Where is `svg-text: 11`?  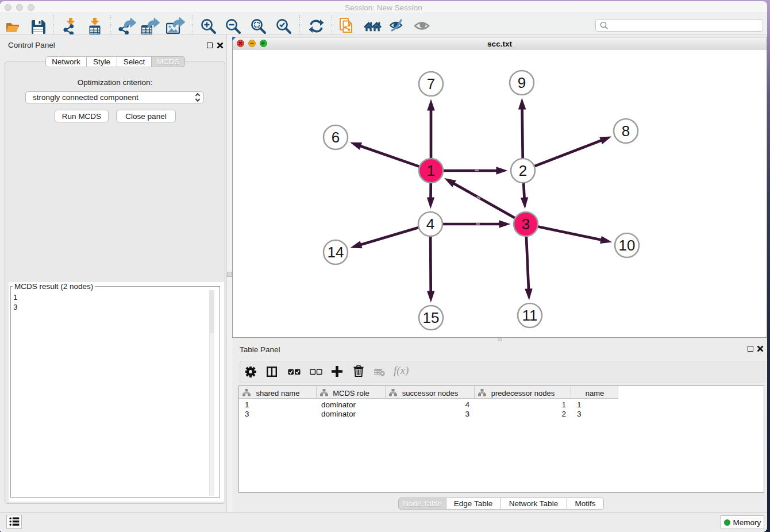
svg-text: 11 is located at coordinates (530, 315).